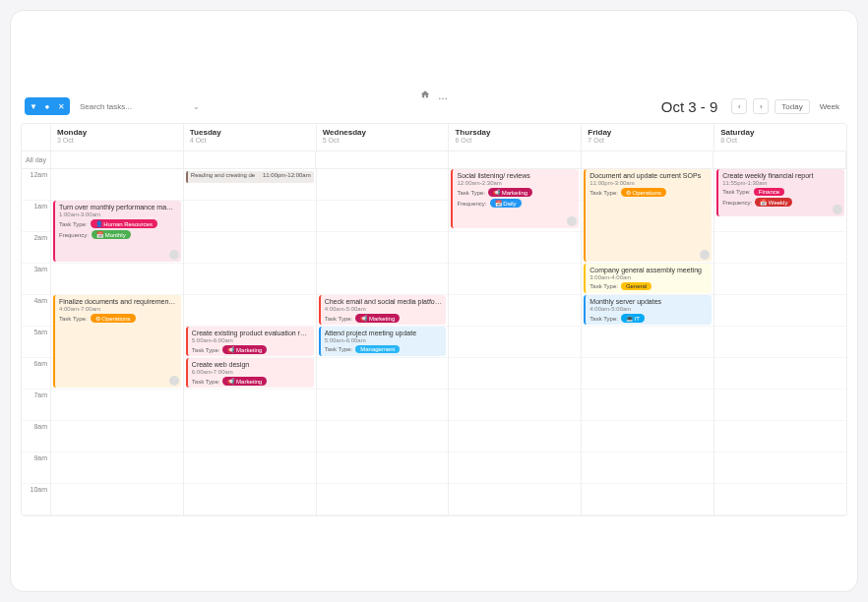  I want to click on date-range: Oct 3 - 9, so click(690, 106).